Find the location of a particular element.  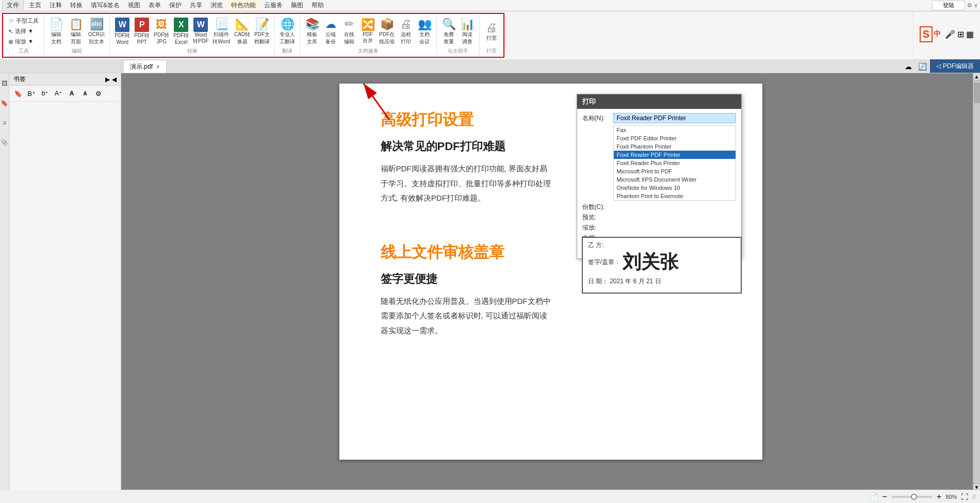

print-action-btn: 🖨 打宽 is located at coordinates (492, 31).